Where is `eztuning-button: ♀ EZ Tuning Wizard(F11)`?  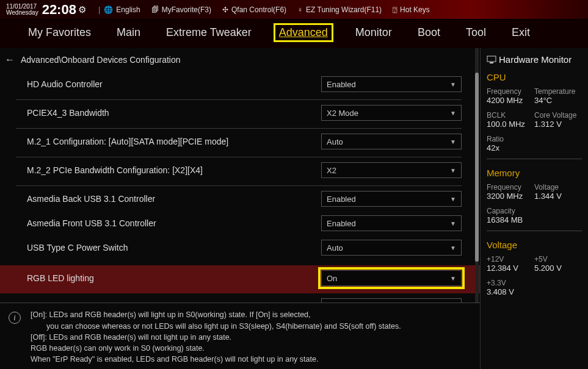
eztuning-button: ♀ EZ Tuning Wizard(F11) is located at coordinates (339, 10).